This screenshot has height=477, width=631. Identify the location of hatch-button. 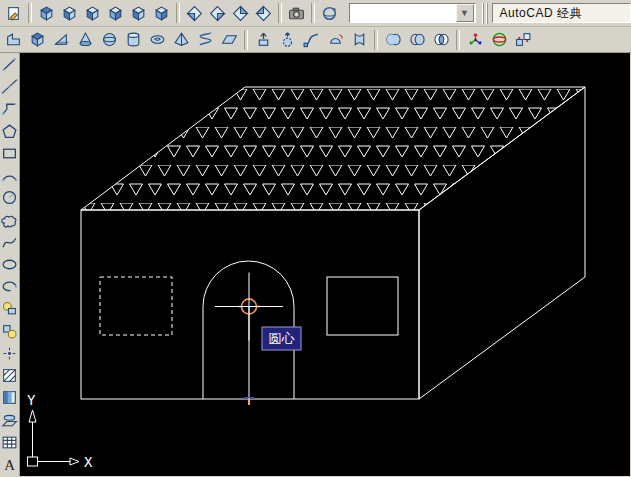
(10, 376).